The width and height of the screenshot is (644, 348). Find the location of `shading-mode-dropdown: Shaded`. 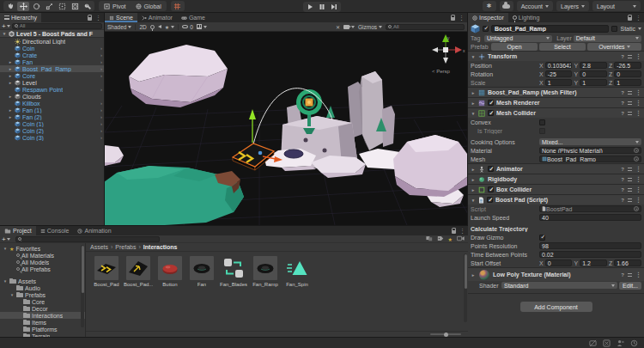

shading-mode-dropdown: Shaded is located at coordinates (119, 27).